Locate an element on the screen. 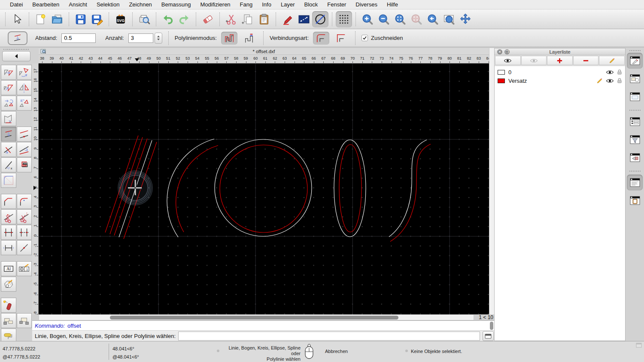 The width and height of the screenshot is (644, 362). tool-line-point-button is located at coordinates (24, 248).